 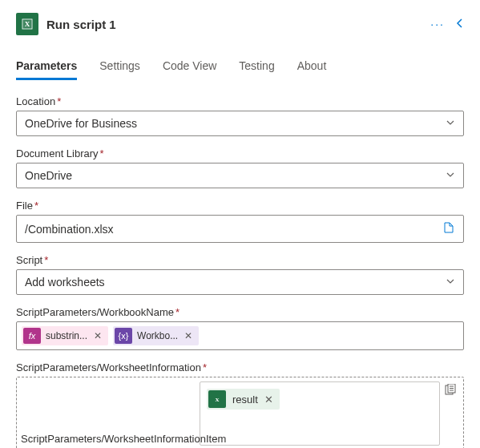 I want to click on workbookname-label: ScriptParameters/WorkbookName*, so click(x=240, y=313).